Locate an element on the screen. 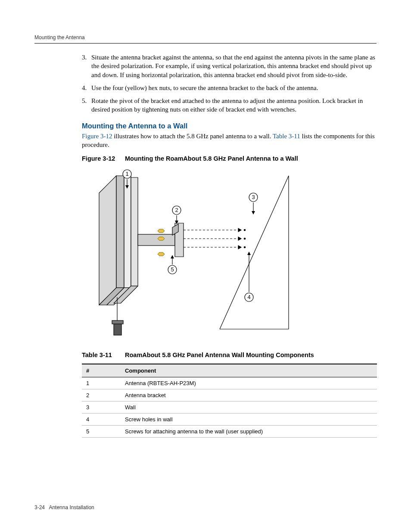  step-5: Rotate the pivot of the bracket end atta… is located at coordinates (229, 105).